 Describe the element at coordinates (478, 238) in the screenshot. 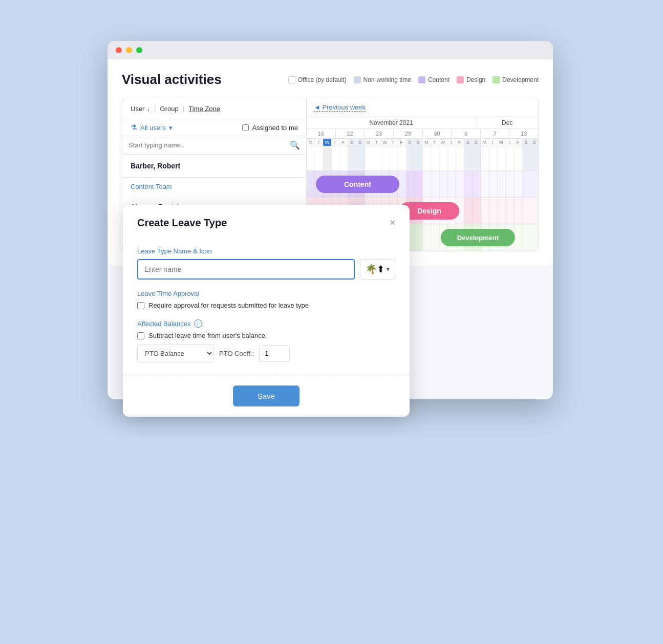

I see `development-activity-bar: Development` at that location.